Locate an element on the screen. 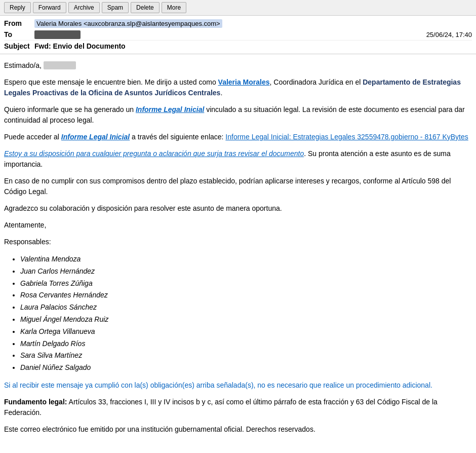 This screenshot has height=453, width=476. from-row: From Valeria Morales <auxcobranza.slp@ai… is located at coordinates (238, 23).